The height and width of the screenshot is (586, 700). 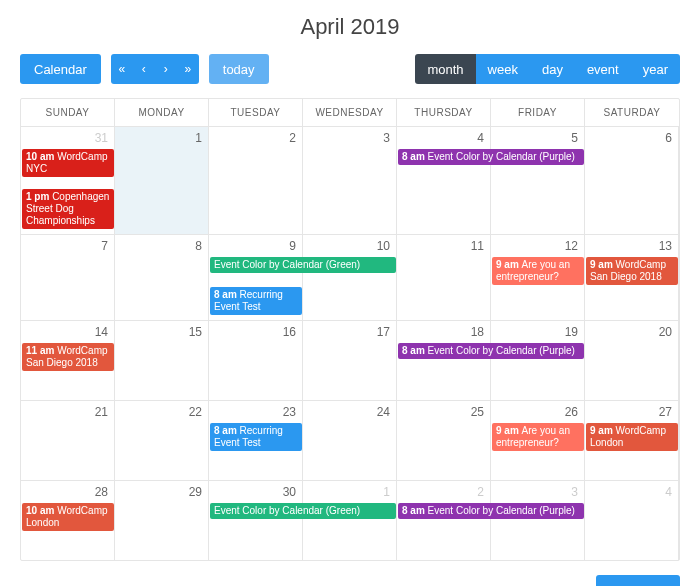 What do you see at coordinates (102, 138) in the screenshot?
I see `day-number: 31` at bounding box center [102, 138].